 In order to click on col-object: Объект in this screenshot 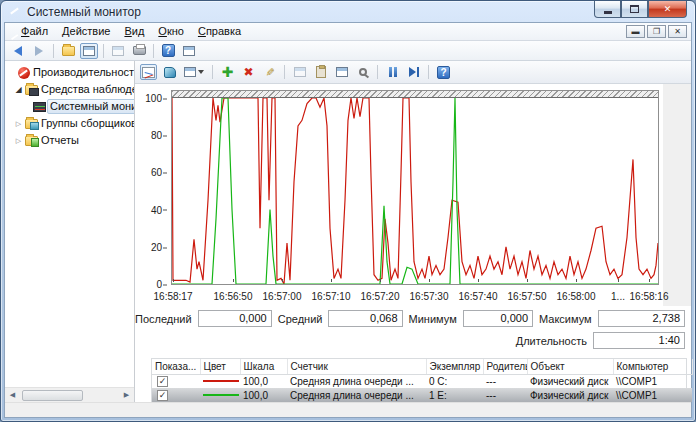, I will do `click(570, 366)`.